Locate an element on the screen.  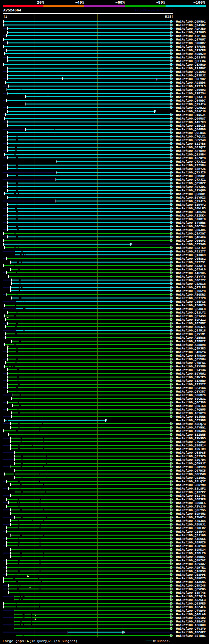
svg-text: UniRef100_Q7U6Y8 is located at coordinates (191, 291).